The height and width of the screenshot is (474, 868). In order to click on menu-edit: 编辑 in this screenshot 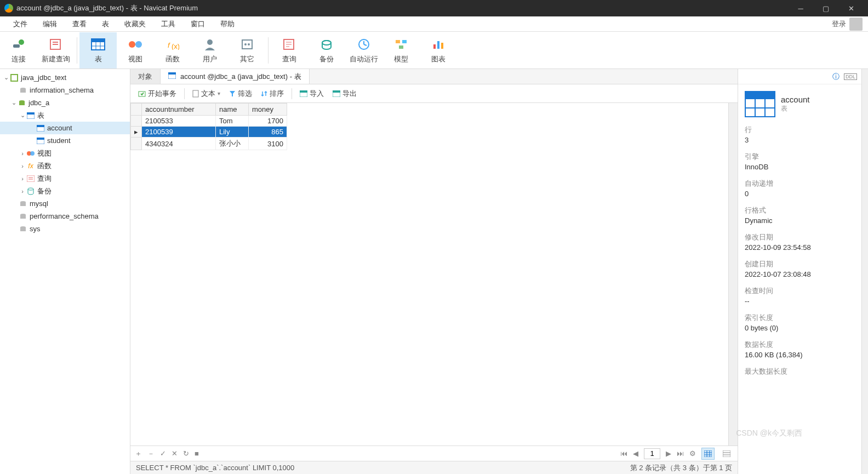, I will do `click(50, 24)`.